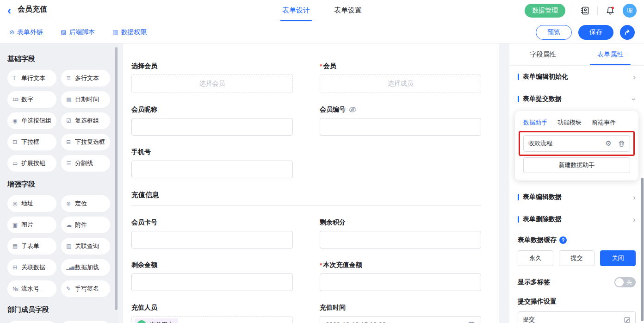 This screenshot has height=323, width=644. I want to click on tab-frontend-event: 前端事件, so click(604, 123).